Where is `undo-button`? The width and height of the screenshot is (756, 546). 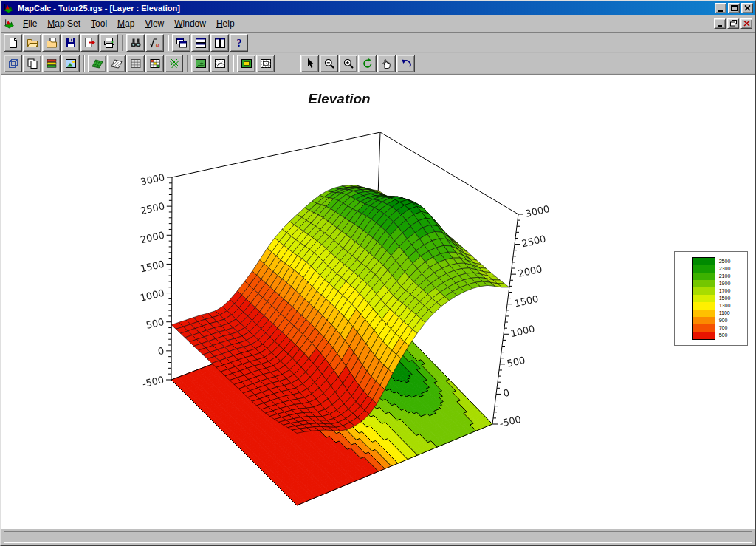 undo-button is located at coordinates (406, 64).